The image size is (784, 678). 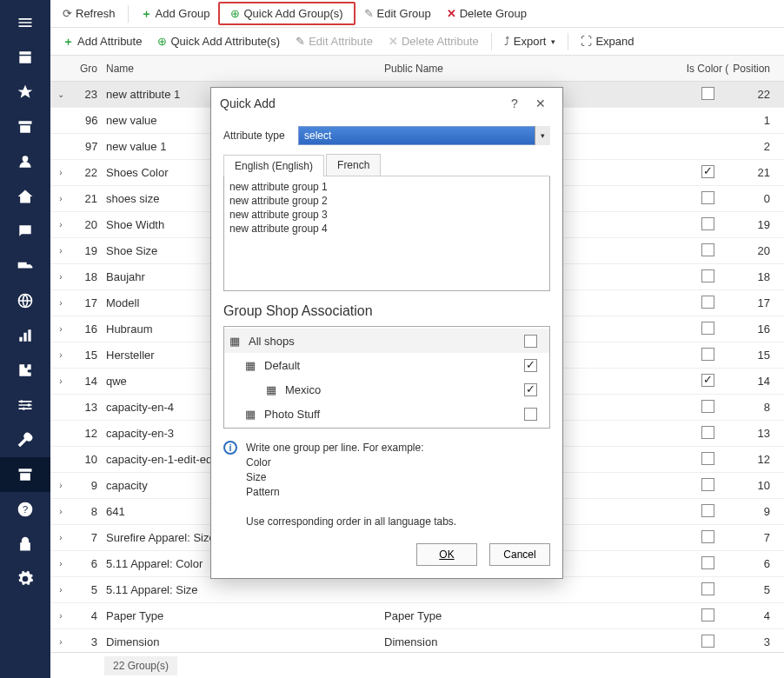 I want to click on tree-row: ▦Photo Stuff, so click(x=387, y=414).